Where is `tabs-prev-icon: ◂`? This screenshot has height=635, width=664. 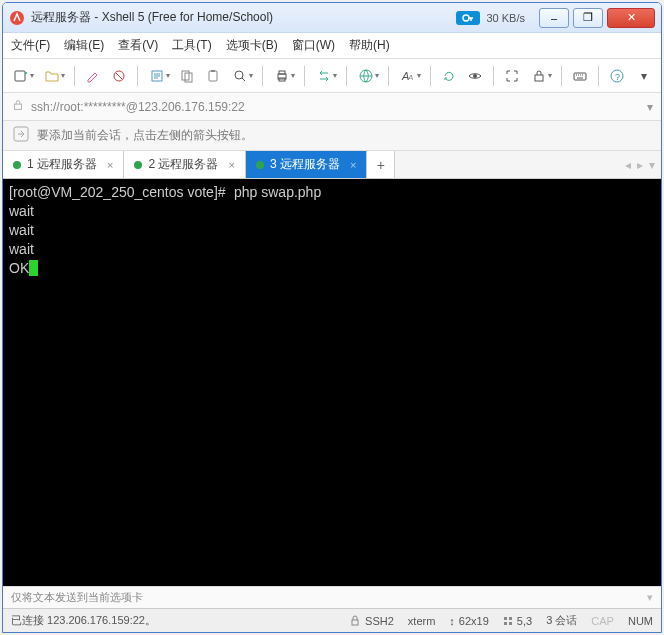 tabs-prev-icon: ◂ is located at coordinates (628, 165).